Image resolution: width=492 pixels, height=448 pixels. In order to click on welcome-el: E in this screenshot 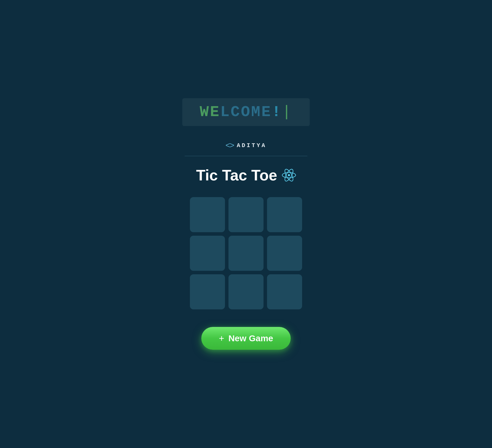, I will do `click(215, 112)`.